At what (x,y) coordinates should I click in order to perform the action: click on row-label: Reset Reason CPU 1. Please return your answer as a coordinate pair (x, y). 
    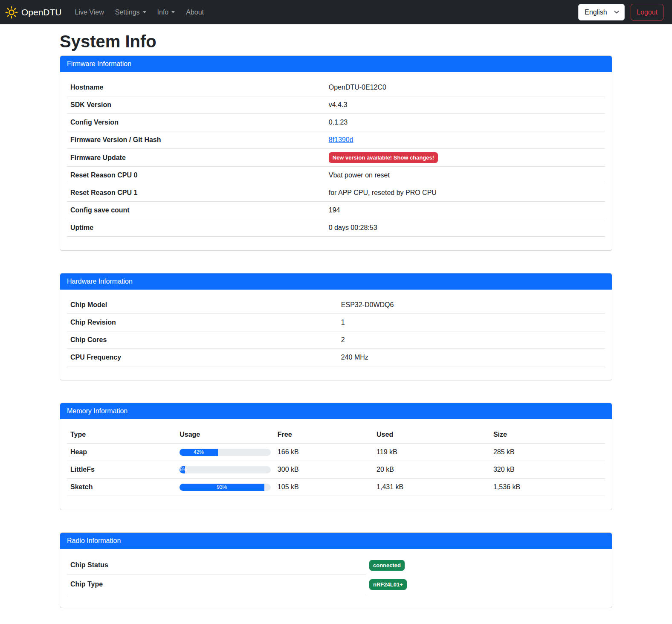
    Looking at the image, I should click on (196, 193).